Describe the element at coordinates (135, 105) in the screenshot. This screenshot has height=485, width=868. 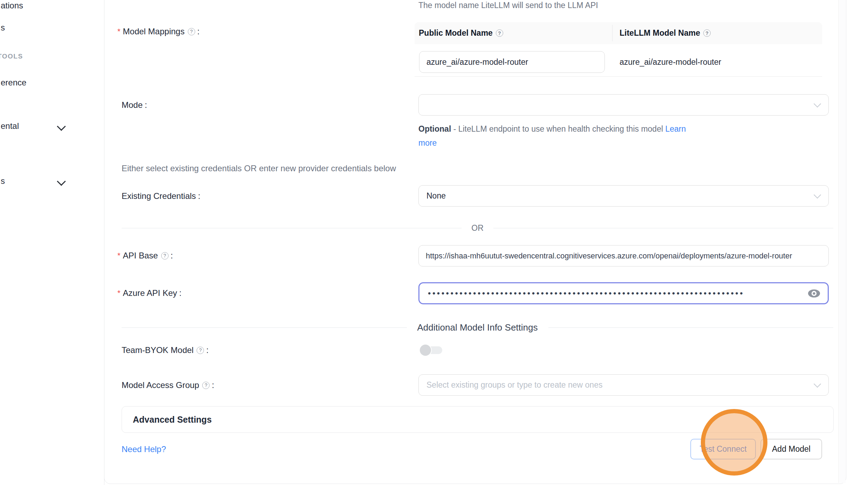
I see `mode-label: Mode :` at that location.